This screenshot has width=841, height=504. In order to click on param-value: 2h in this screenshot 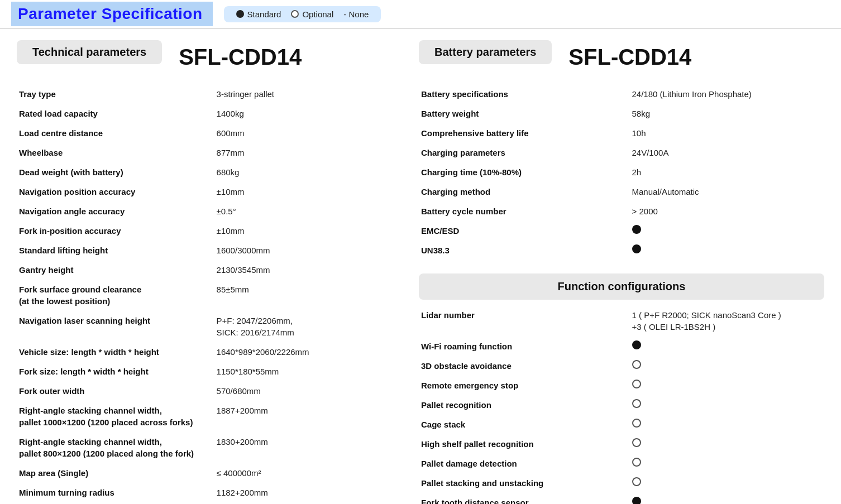, I will do `click(727, 172)`.